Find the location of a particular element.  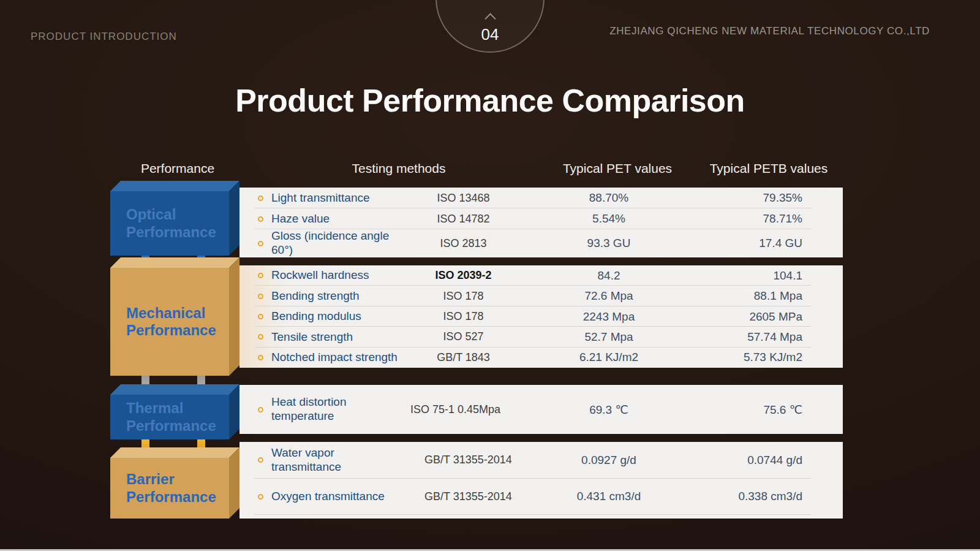

testing-method: ISO 14782 is located at coordinates (463, 219).